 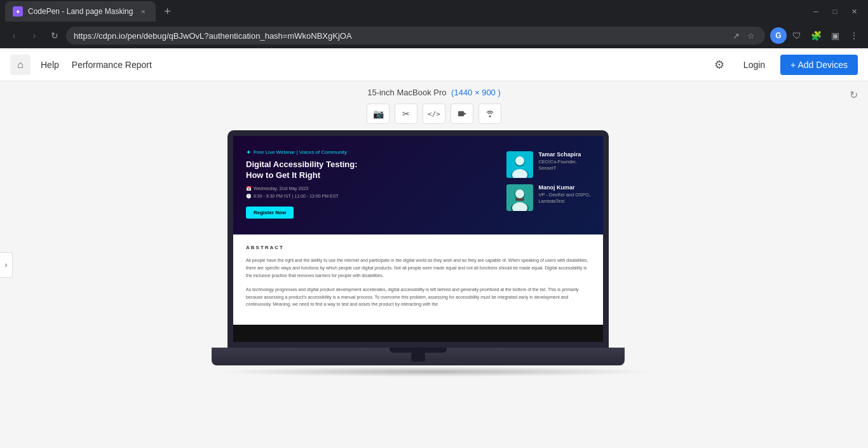 I want to click on register-button: Register Now, so click(x=269, y=212).